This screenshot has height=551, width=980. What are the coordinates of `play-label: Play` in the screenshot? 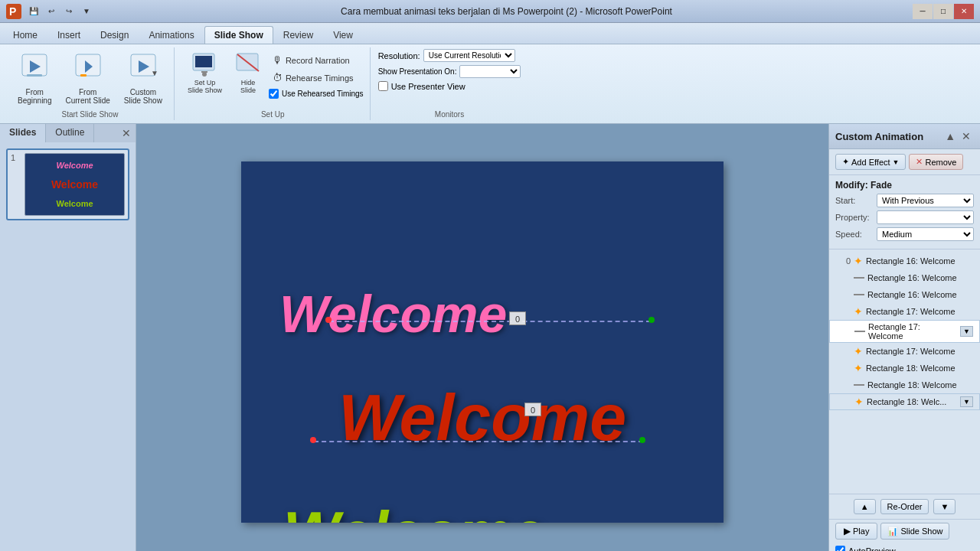 It's located at (861, 531).